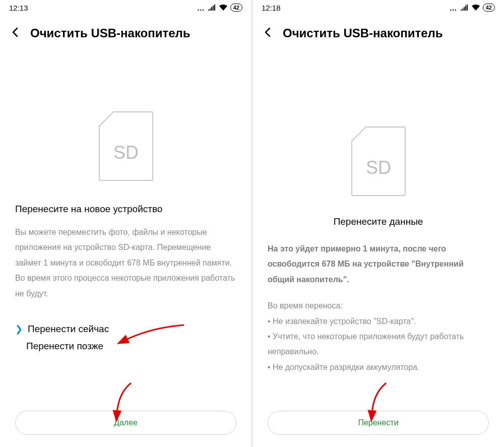 Image resolution: width=504 pixels, height=447 pixels. What do you see at coordinates (378, 322) in the screenshot?
I see `list-item: • Не извлекайте устройство "SD-карта".` at bounding box center [378, 322].